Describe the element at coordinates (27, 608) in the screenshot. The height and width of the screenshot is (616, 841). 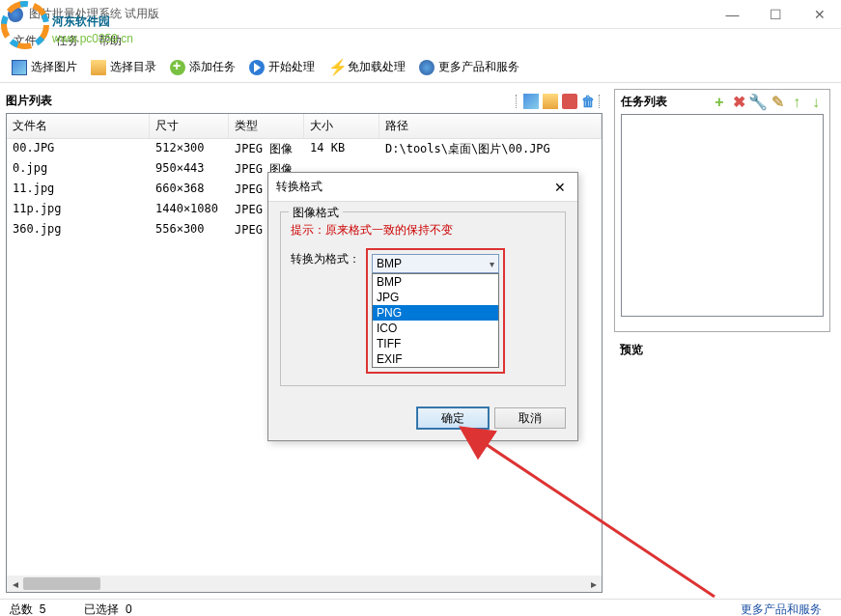
I see `status-total: 总数 5` at that location.